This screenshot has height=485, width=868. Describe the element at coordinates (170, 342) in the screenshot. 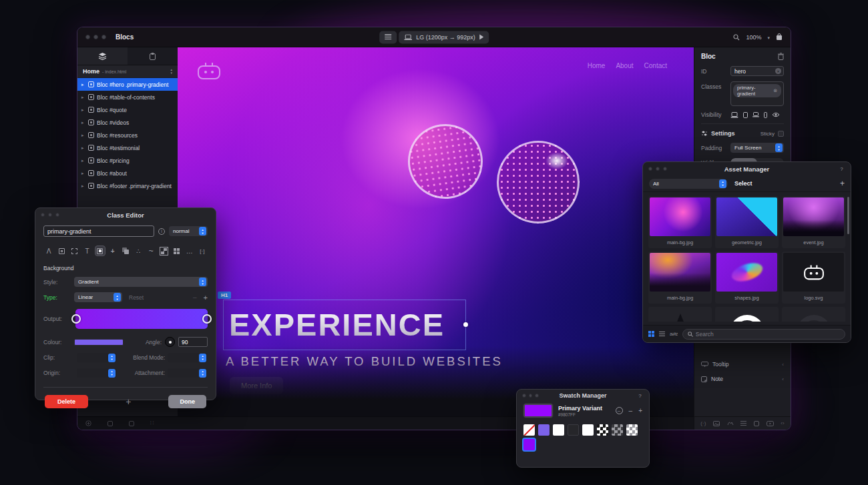

I see `angle-dial` at that location.